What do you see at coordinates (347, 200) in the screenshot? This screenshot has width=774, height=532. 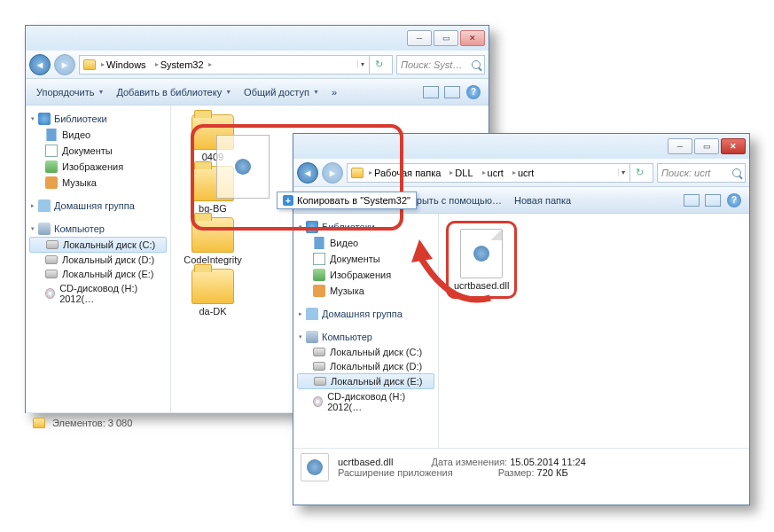 I see `drag-tooltip: + Копировать в "System32"` at bounding box center [347, 200].